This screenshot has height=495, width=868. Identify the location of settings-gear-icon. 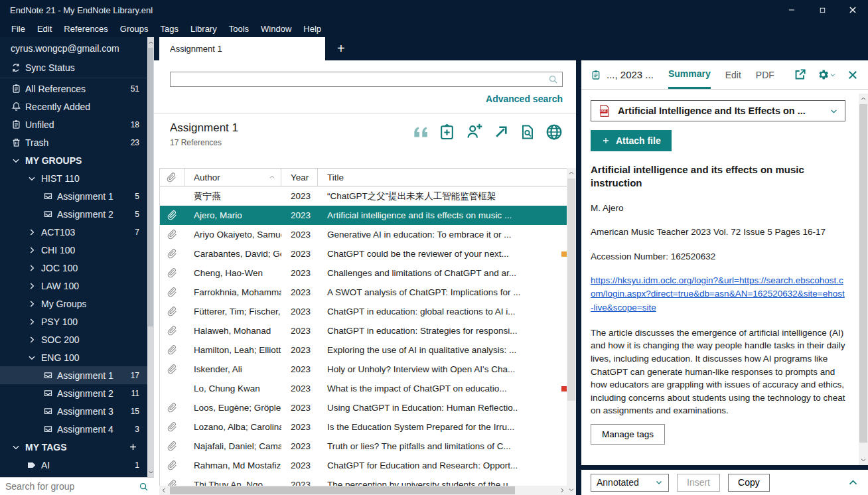
(827, 74).